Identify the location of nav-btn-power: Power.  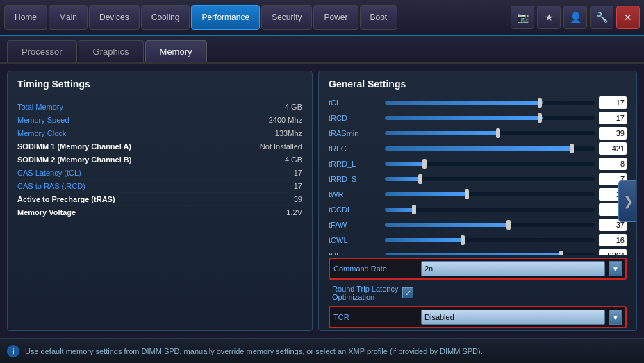
(336, 17).